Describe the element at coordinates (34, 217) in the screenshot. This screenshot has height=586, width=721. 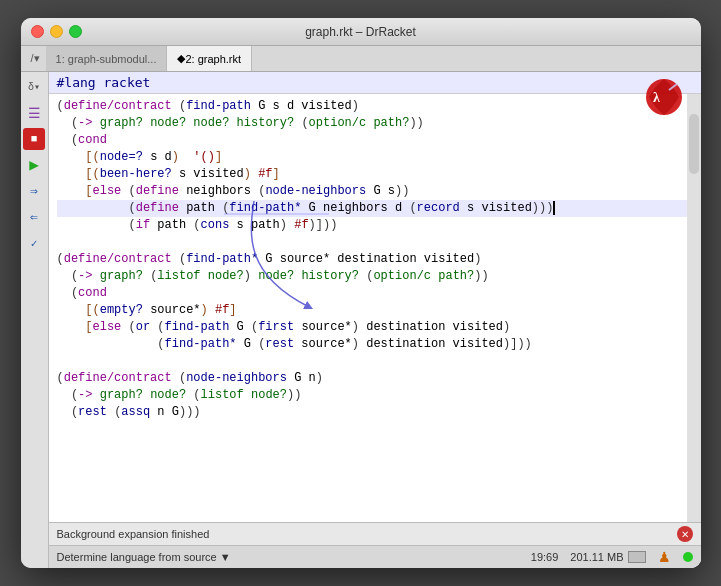
I see `debug-button: ⇐` at that location.